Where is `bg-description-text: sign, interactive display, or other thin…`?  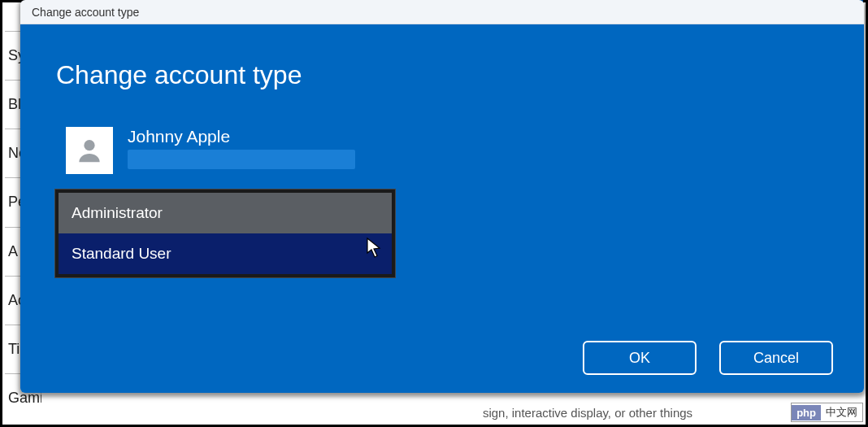
bg-description-text: sign, interactive display, or other thin… is located at coordinates (588, 413).